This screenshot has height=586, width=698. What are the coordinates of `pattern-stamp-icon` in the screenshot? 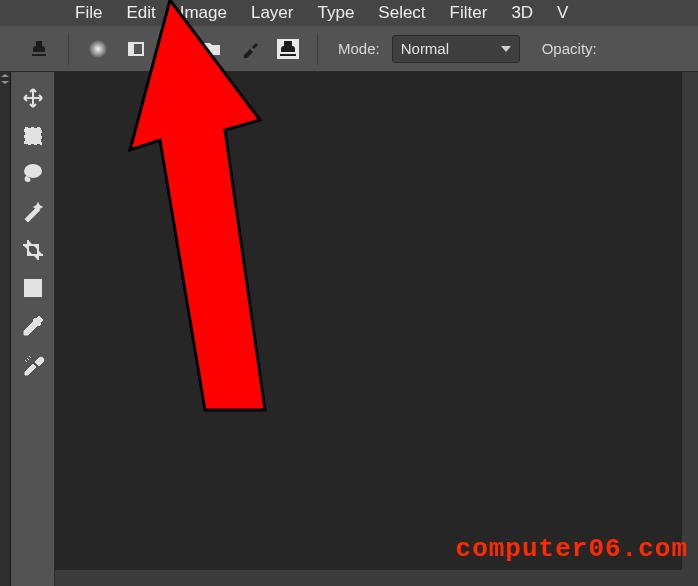 It's located at (288, 49).